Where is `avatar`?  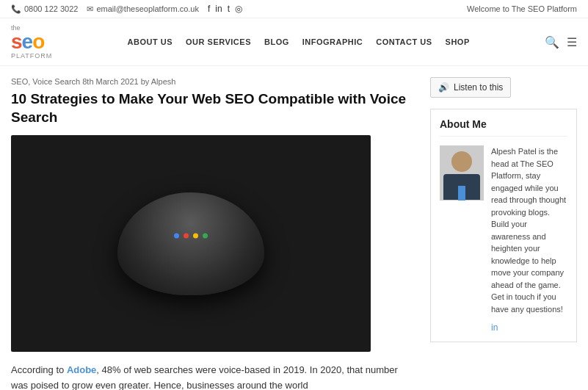 avatar is located at coordinates (462, 173).